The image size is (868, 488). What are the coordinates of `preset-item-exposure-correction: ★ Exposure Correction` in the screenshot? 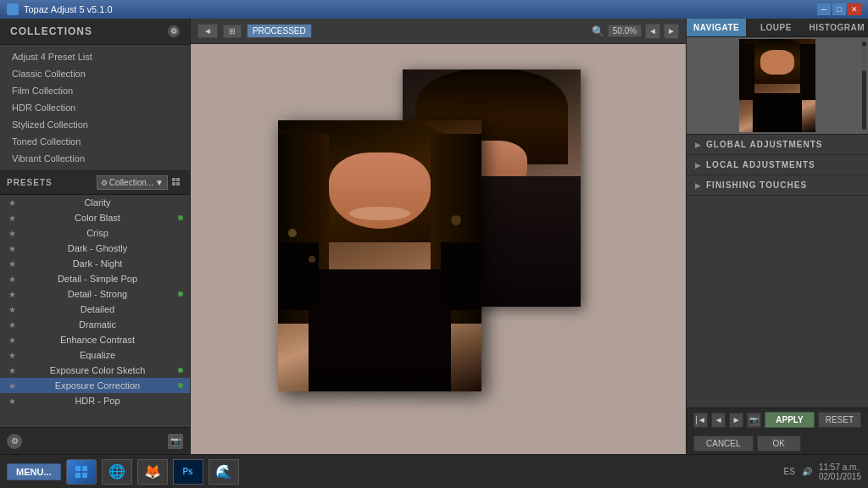 It's located at (95, 385).